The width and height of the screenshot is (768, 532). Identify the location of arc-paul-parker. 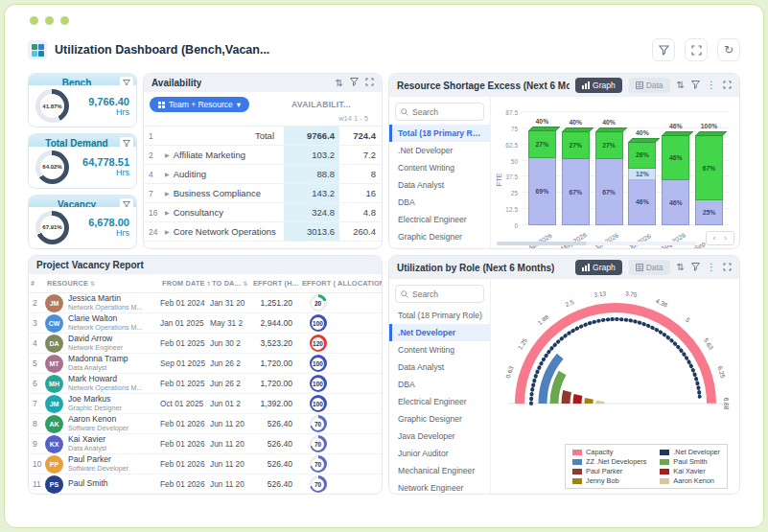
(567, 397).